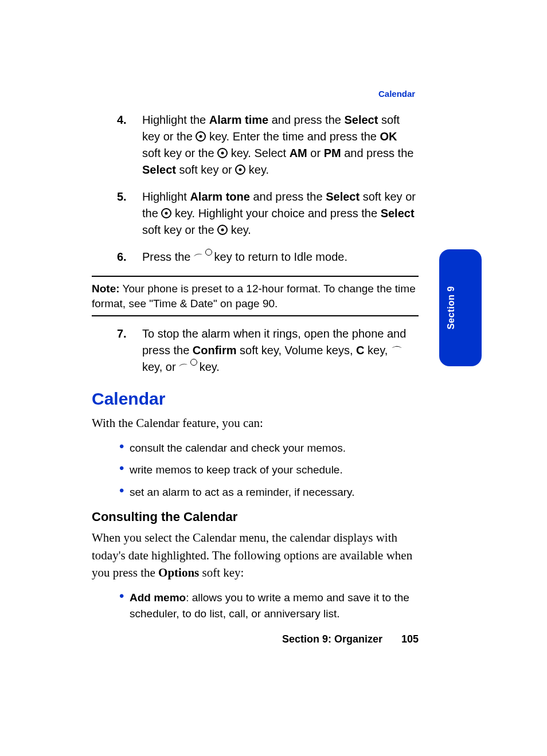  I want to click on step-number: 7., so click(117, 351).